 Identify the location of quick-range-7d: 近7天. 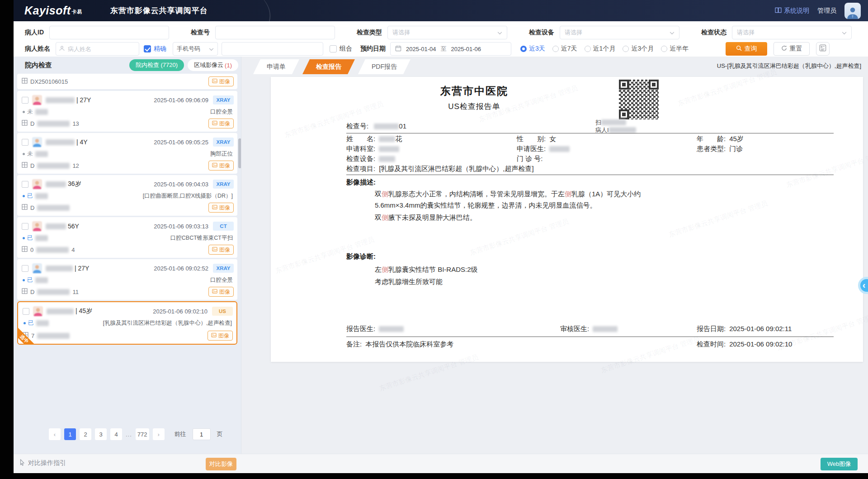
(565, 49).